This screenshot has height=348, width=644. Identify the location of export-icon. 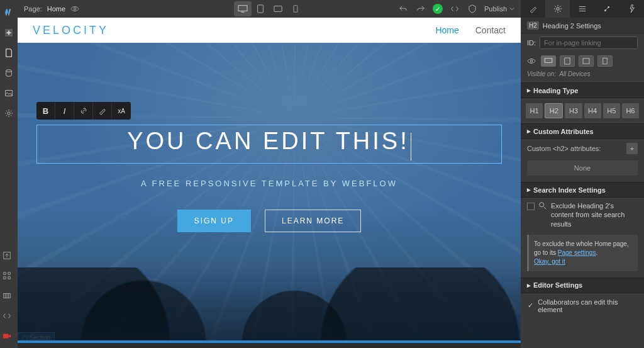
(9, 257).